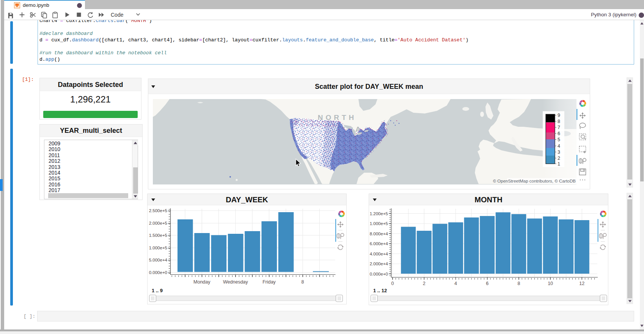  Describe the element at coordinates (379, 234) in the screenshot. I see `svg-text: 8.000e+4` at that location.